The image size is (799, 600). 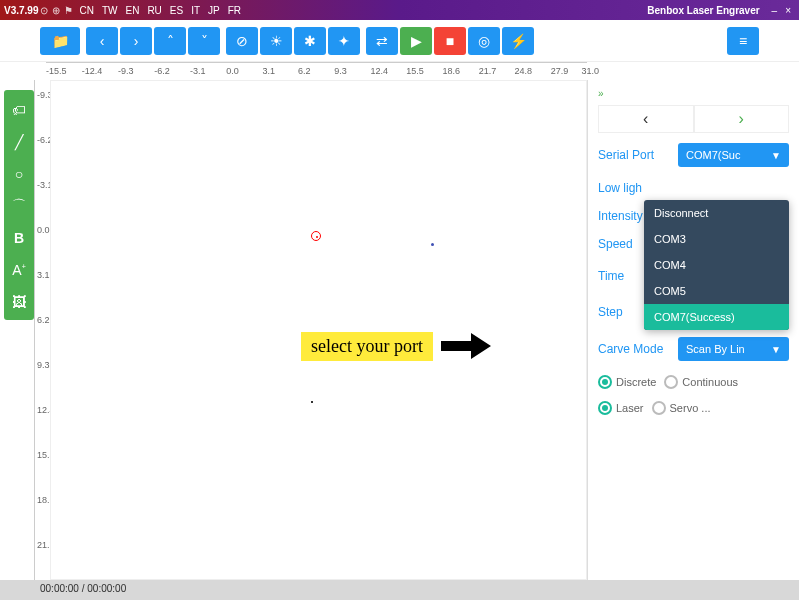 I want to click on lang-jp: JP, so click(x=214, y=10).